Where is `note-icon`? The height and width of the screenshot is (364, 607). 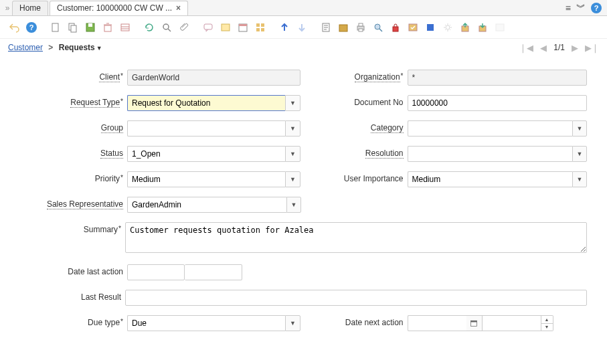
note-icon is located at coordinates (226, 27).